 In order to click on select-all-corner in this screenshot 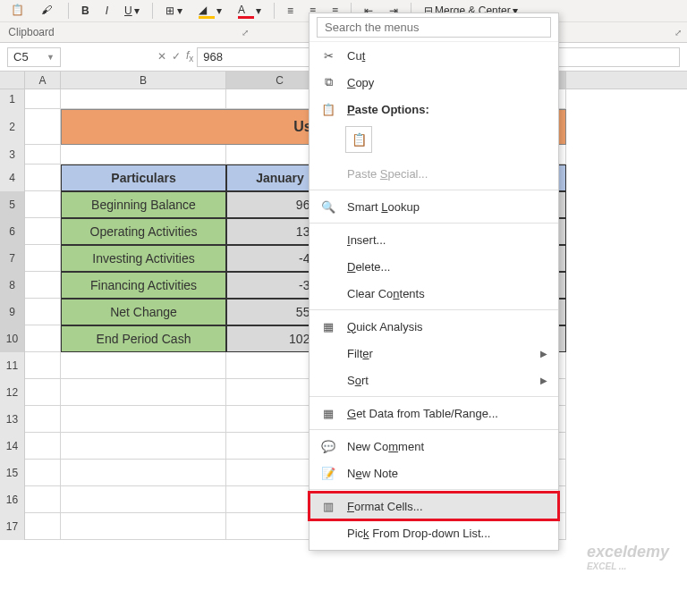, I will do `click(13, 80)`.